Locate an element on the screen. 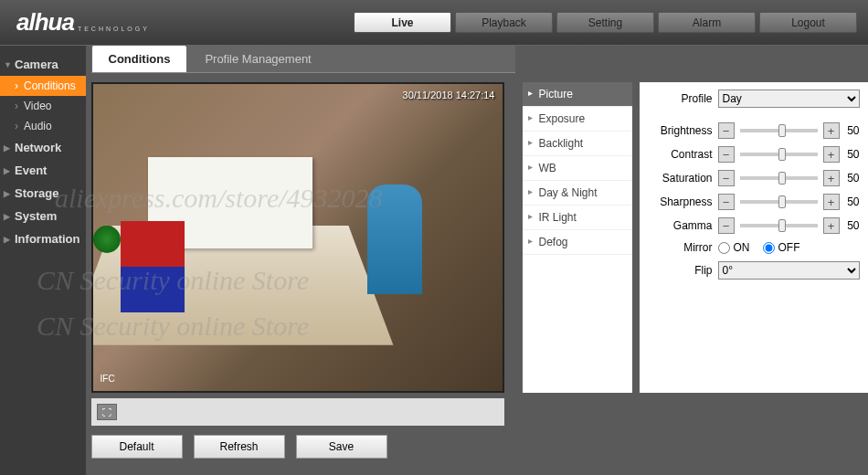  mirror-off: OFF is located at coordinates (782, 248).